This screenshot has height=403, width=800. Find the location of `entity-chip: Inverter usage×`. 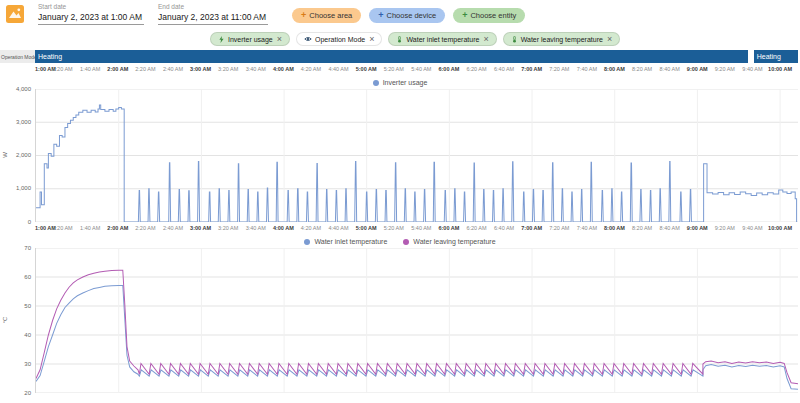

entity-chip: Inverter usage× is located at coordinates (250, 39).